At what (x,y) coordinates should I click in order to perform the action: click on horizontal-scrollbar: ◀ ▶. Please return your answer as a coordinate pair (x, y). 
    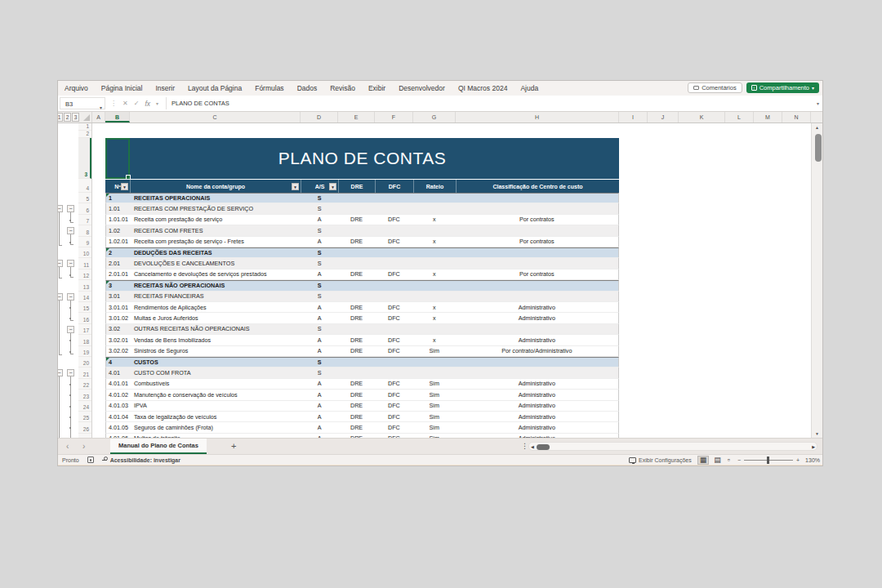
    Looking at the image, I should click on (673, 446).